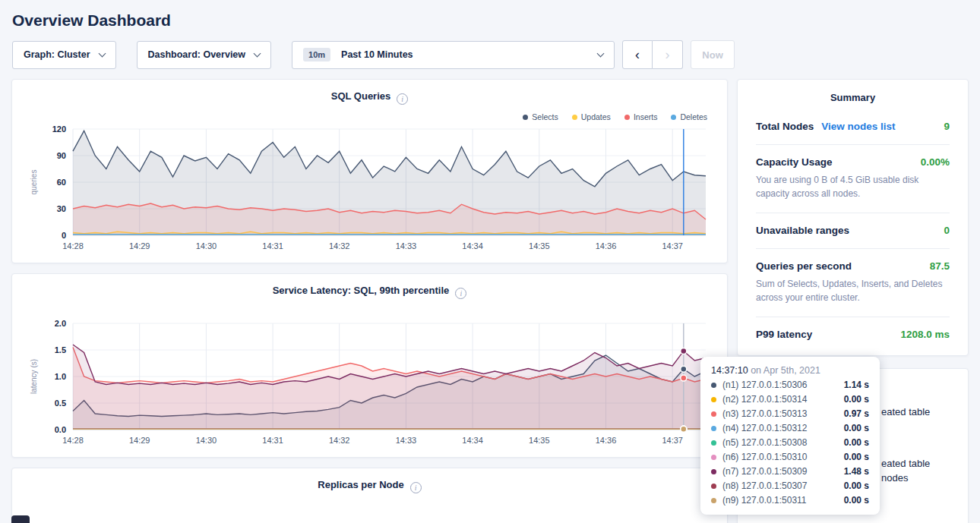 The height and width of the screenshot is (523, 980). I want to click on event-text: nodes, so click(915, 478).